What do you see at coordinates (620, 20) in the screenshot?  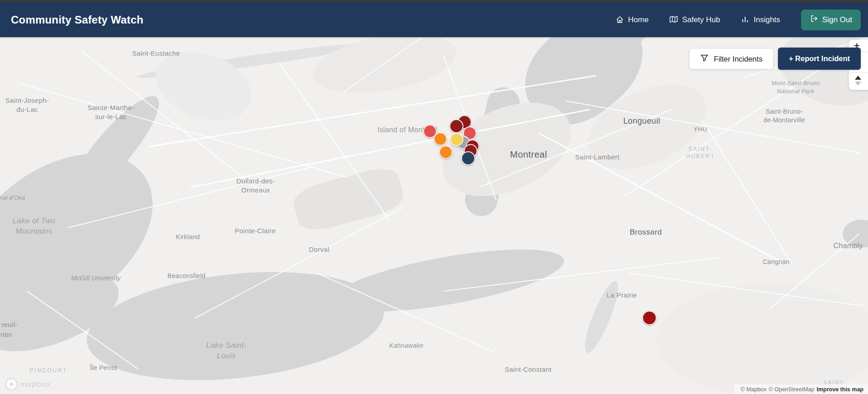 I see `home-icon` at bounding box center [620, 20].